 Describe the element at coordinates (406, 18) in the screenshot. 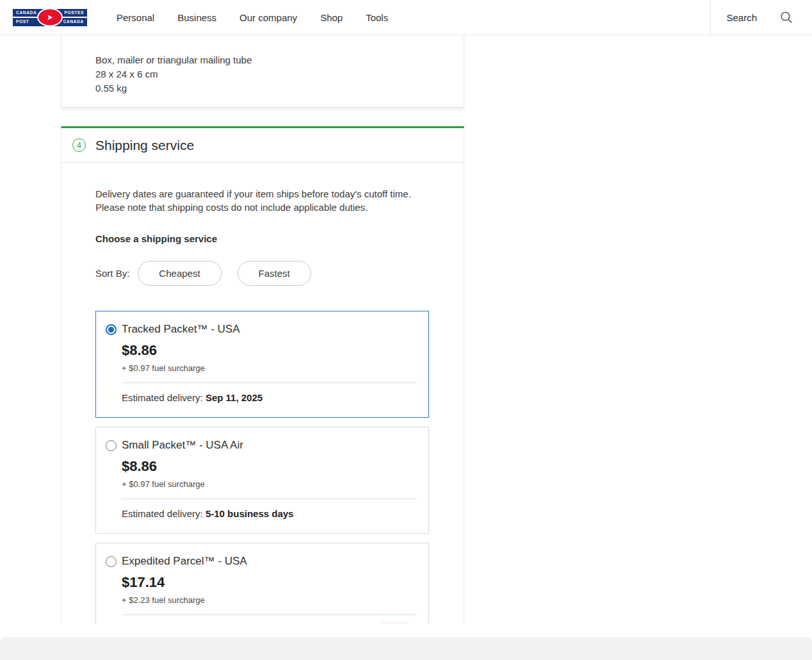

I see `site-header: CANADA POST POSTES CANADA ➤ Personal Bus…` at that location.